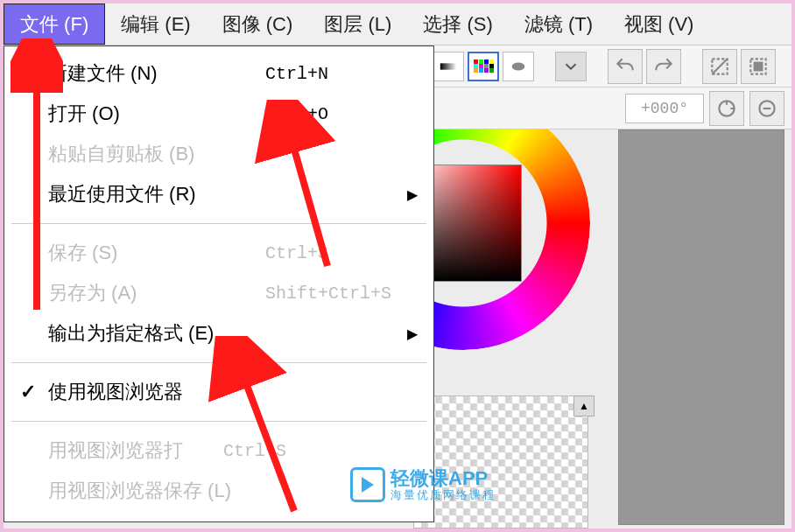  What do you see at coordinates (518, 66) in the screenshot?
I see `tool-brush-icon` at bounding box center [518, 66].